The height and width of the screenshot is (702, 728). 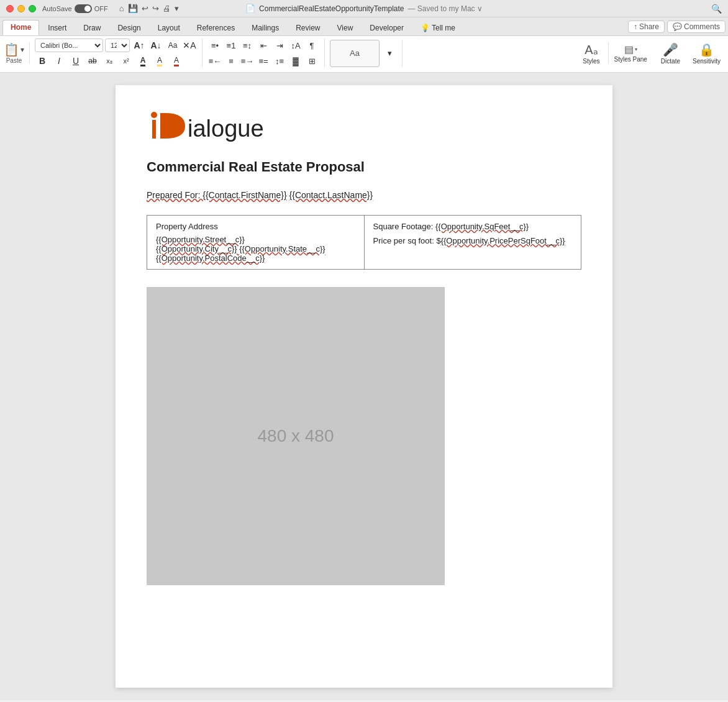 I want to click on close-button, so click(x=10, y=9).